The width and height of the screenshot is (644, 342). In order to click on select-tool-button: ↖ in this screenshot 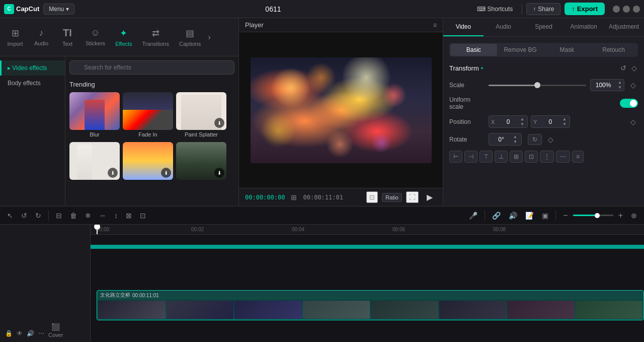, I will do `click(10, 216)`.